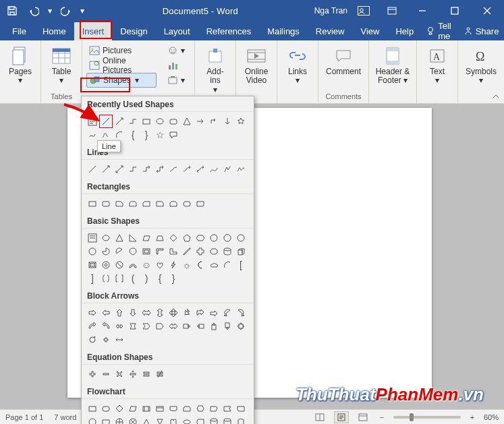 The width and height of the screenshot is (504, 424). What do you see at coordinates (92, 238) in the screenshot?
I see `bs-textbox` at bounding box center [92, 238].